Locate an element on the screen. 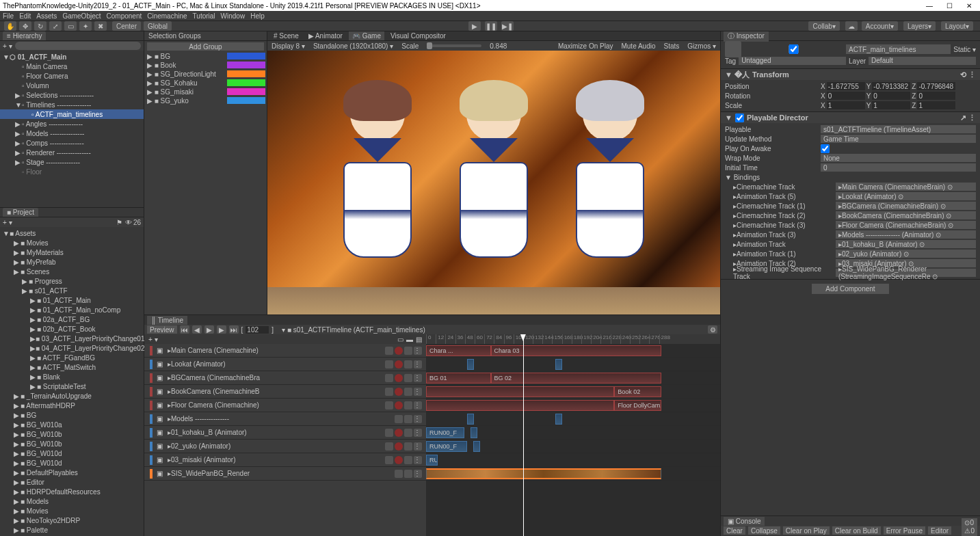  tl-play: ▶ is located at coordinates (209, 330).